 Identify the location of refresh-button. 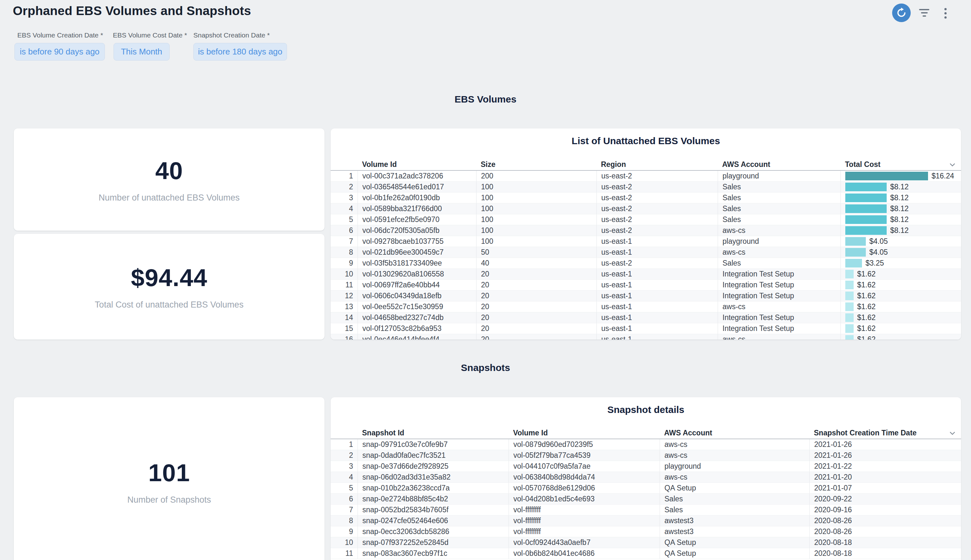
(901, 13).